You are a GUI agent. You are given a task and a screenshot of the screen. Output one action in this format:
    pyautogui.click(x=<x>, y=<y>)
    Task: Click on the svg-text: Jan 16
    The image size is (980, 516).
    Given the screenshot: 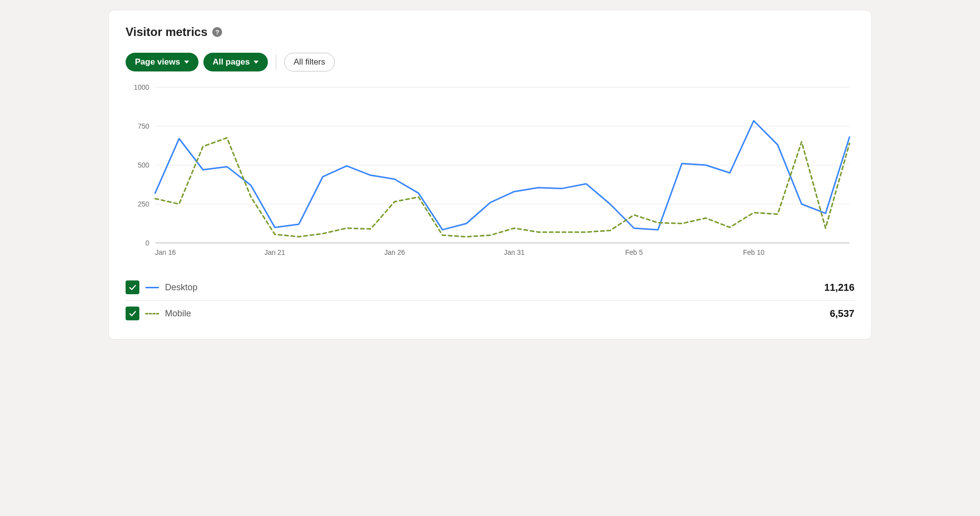 What is the action you would take?
    pyautogui.click(x=165, y=252)
    